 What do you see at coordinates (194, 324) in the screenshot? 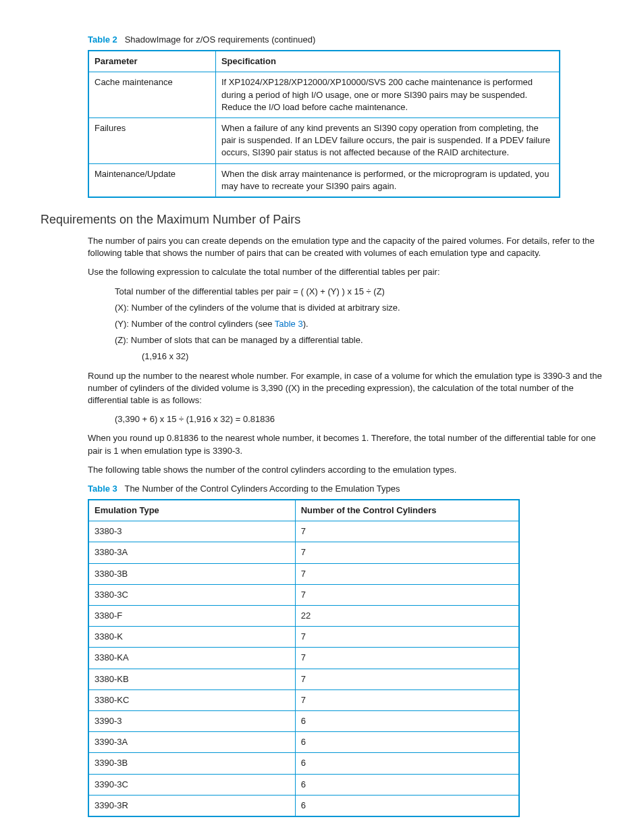
I see `def-y-pre: (Y): Number of the control cylinders (se…` at bounding box center [194, 324].